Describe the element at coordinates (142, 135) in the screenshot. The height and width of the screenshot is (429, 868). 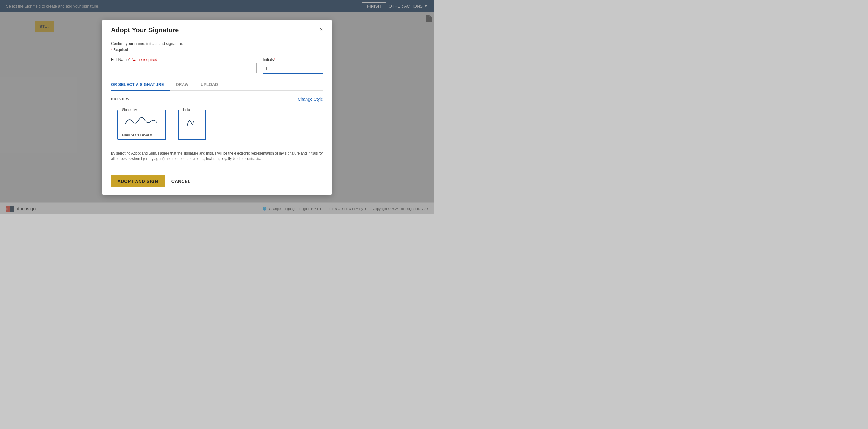
I see `sig-id-text: 608D7437EC854E8...` at that location.